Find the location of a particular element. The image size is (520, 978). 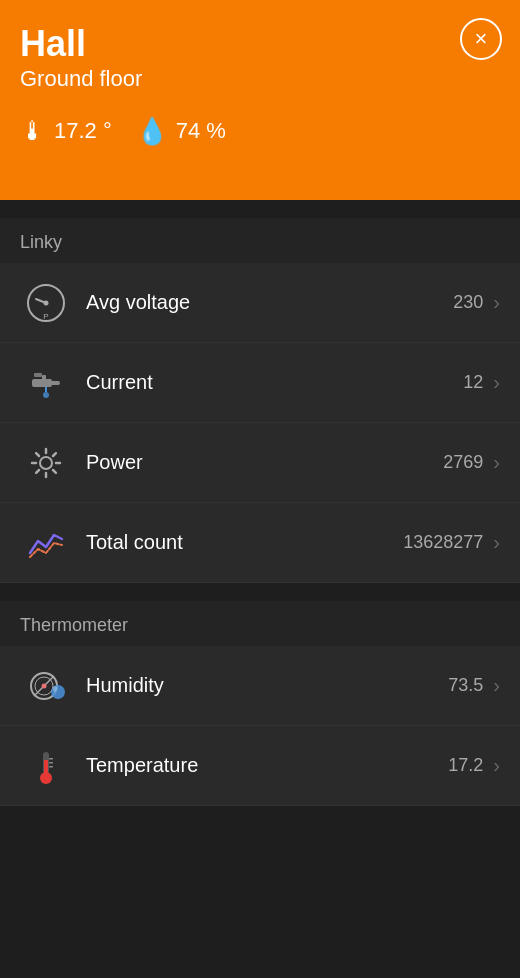

item-label-avg-voltage: Avg voltage is located at coordinates (270, 302).